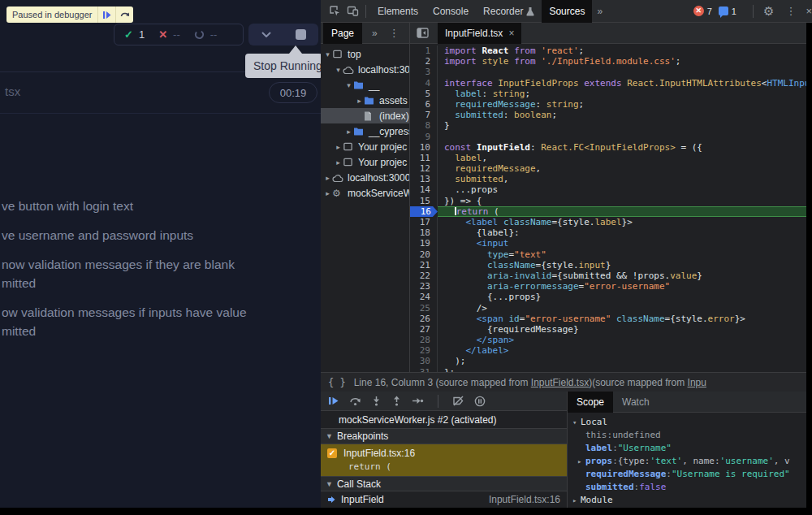 The image size is (812, 515). I want to click on code-line: 10const InputField: React.FC<InputFieldP…, so click(611, 148).